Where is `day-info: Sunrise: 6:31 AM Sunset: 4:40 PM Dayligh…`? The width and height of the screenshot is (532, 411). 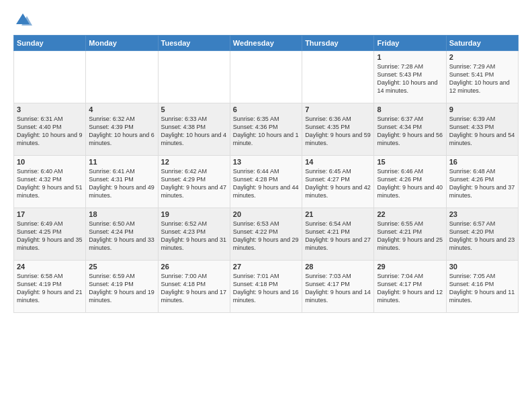
day-info: Sunrise: 6:31 AM Sunset: 4:40 PM Dayligh… is located at coordinates (50, 132).